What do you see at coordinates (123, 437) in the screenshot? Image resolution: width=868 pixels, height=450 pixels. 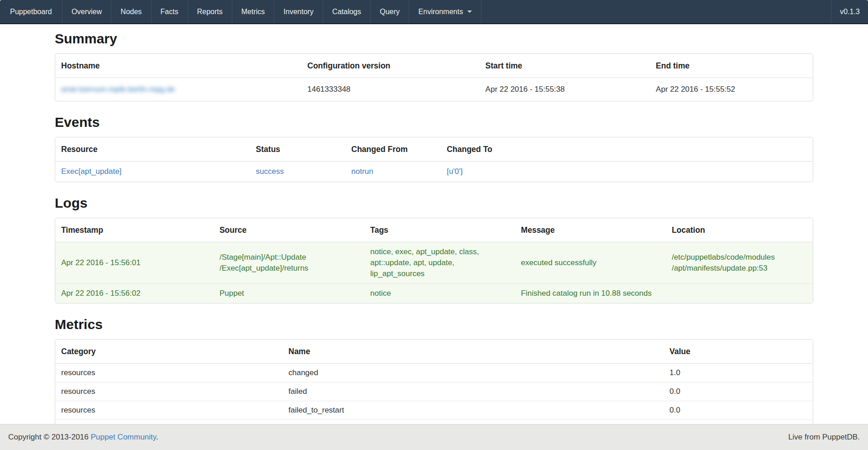 I see `puppet-community-link: Puppet Community` at bounding box center [123, 437].